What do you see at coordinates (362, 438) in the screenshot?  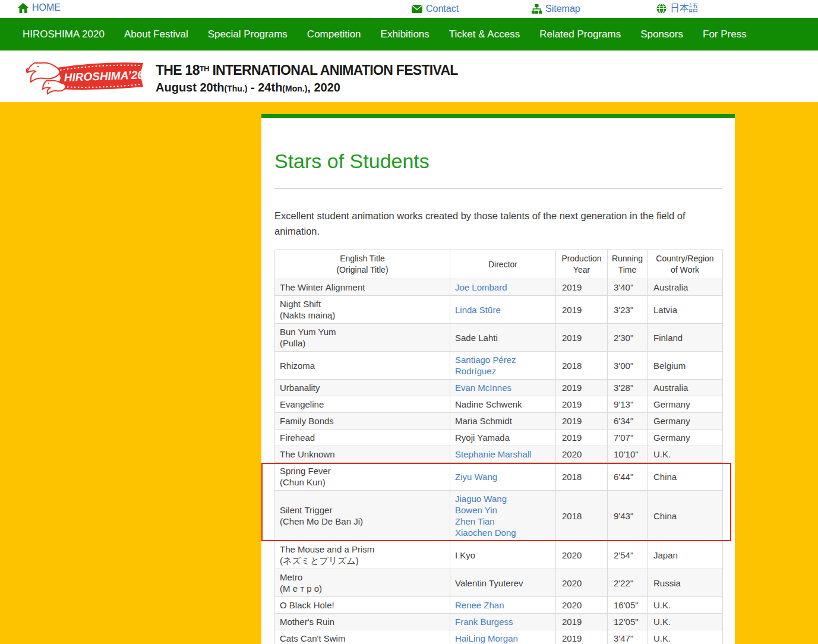 I see `work-title-cell: Firehead` at bounding box center [362, 438].